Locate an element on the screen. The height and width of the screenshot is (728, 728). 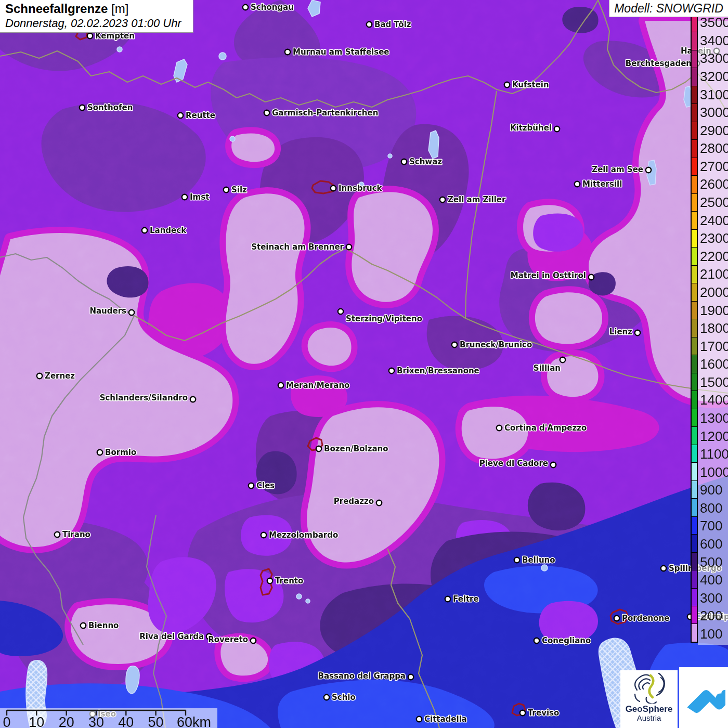
city-label: Cortina d'Ampezzo is located at coordinates (545, 428).